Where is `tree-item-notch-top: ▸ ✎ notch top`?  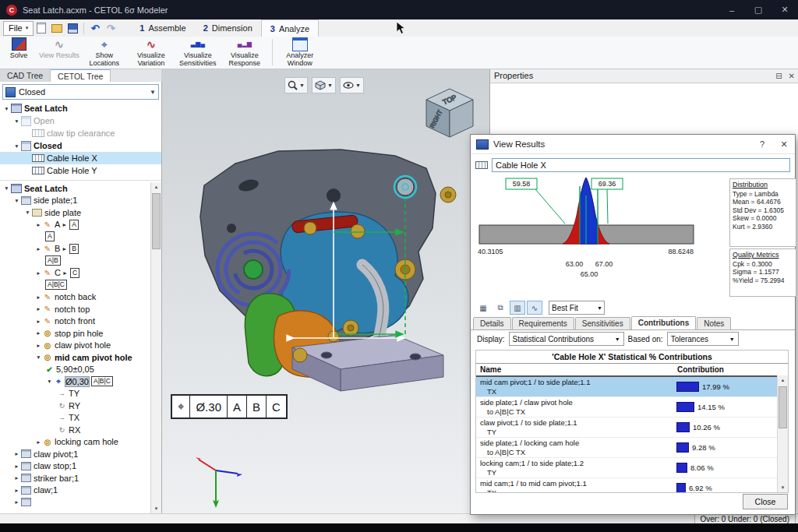 tree-item-notch-top: ▸ ✎ notch top is located at coordinates (76, 309).